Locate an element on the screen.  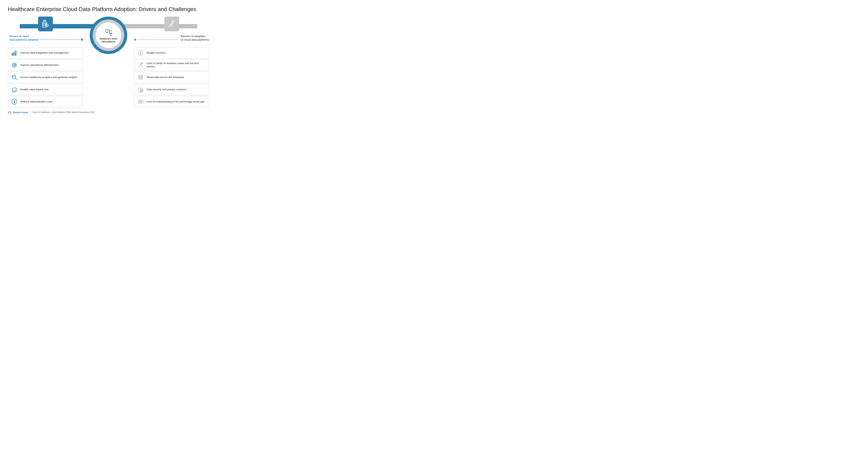
footer-text: Cloud for Healthcare – Data Platforms PE… is located at coordinates (63, 112).